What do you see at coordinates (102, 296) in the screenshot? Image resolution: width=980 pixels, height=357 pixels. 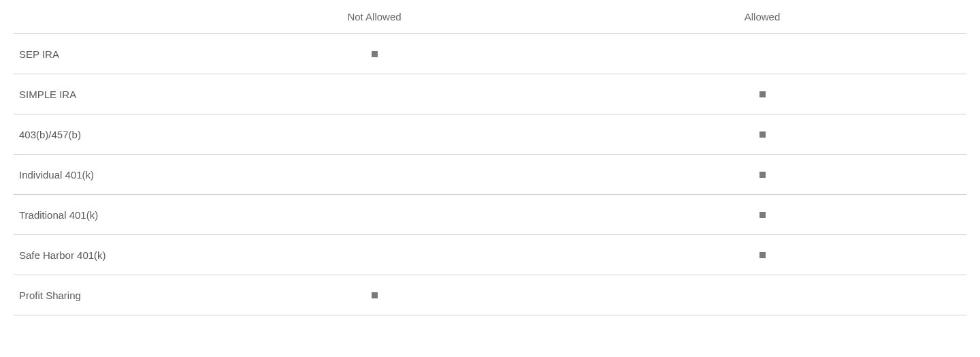 I see `row-label: Profit Sharing` at bounding box center [102, 296].